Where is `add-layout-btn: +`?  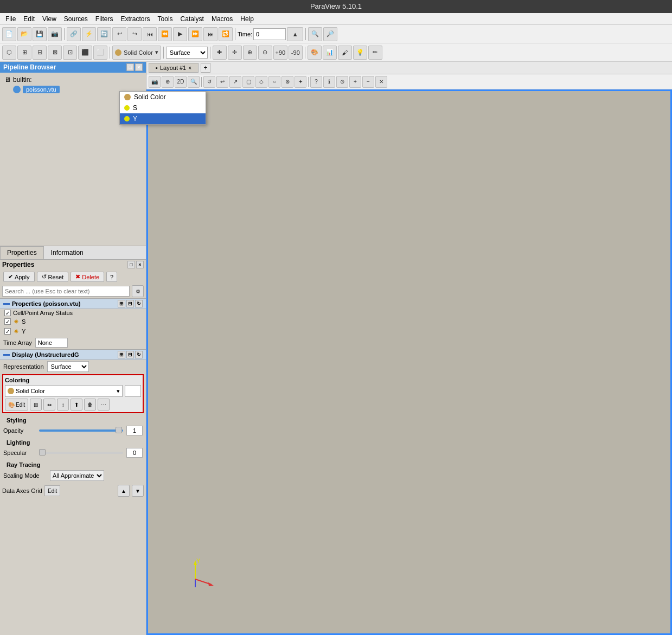 add-layout-btn: + is located at coordinates (206, 68).